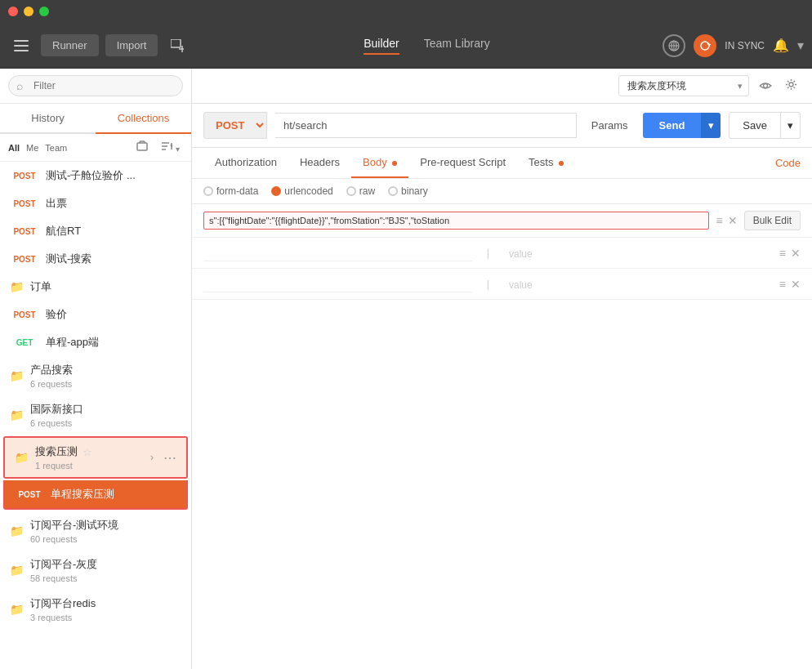  What do you see at coordinates (302, 191) in the screenshot?
I see `option-urlencoded: urlencoded` at bounding box center [302, 191].